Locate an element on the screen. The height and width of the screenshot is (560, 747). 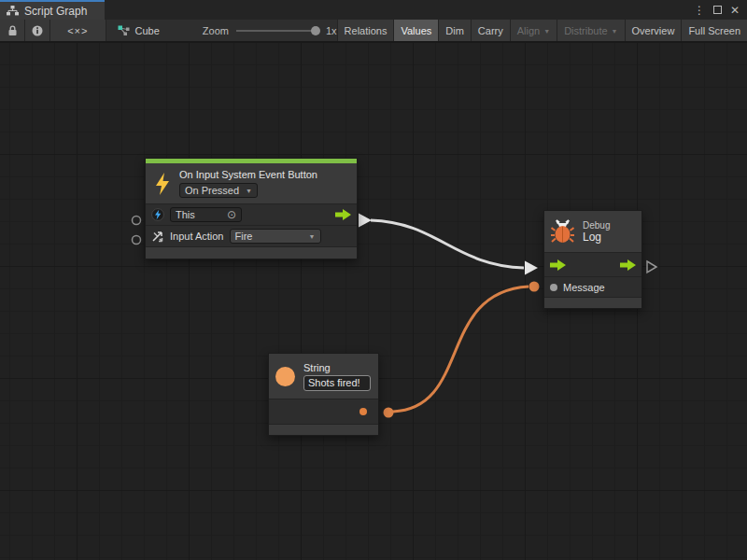
tab-title: Script Graph is located at coordinates (56, 11).